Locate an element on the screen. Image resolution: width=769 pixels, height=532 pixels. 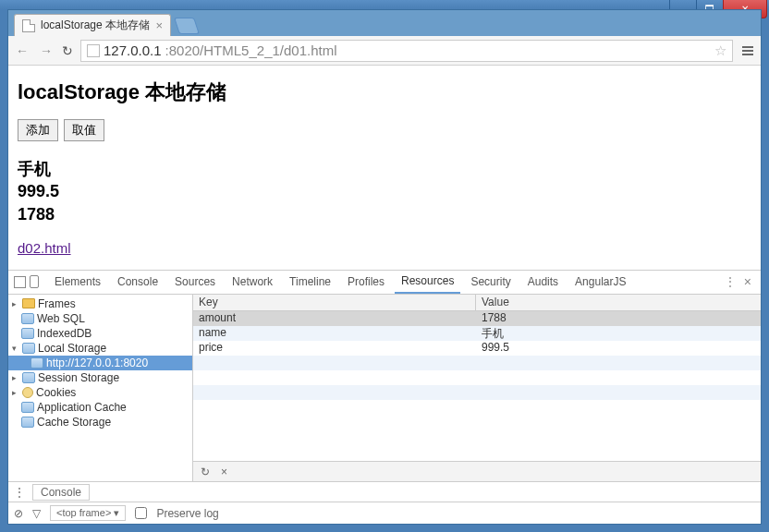
url-host: 127.0.0.1 is located at coordinates (133, 50).